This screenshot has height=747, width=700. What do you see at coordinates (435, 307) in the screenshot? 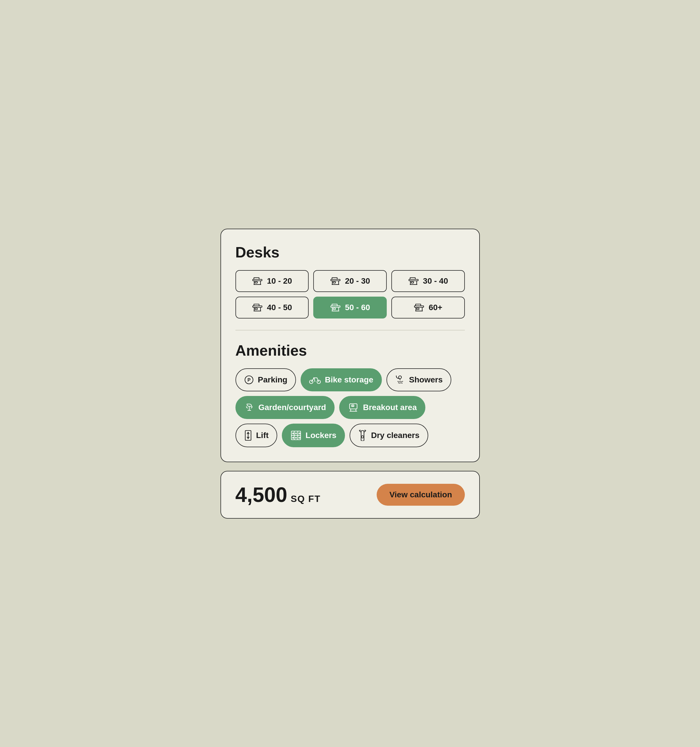
I see `desk-label-60plus: 60+` at bounding box center [435, 307].